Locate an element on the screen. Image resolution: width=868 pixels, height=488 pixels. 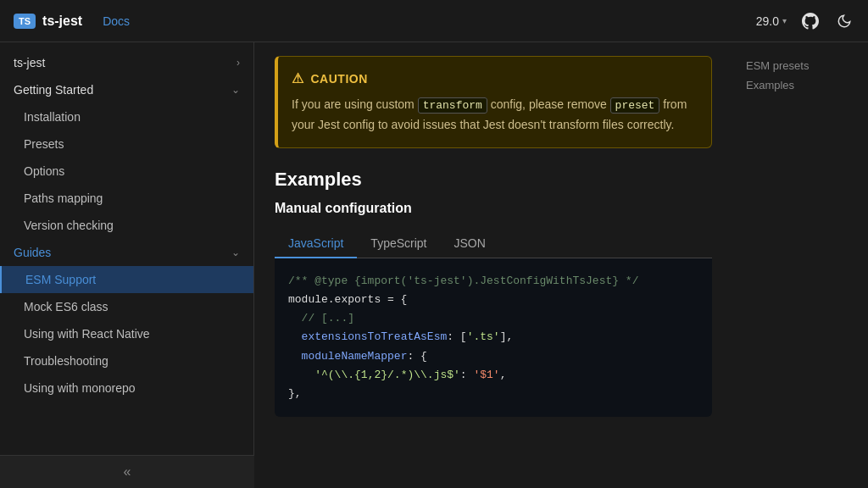
version-selector: 29.0 ▾ is located at coordinates (771, 21).